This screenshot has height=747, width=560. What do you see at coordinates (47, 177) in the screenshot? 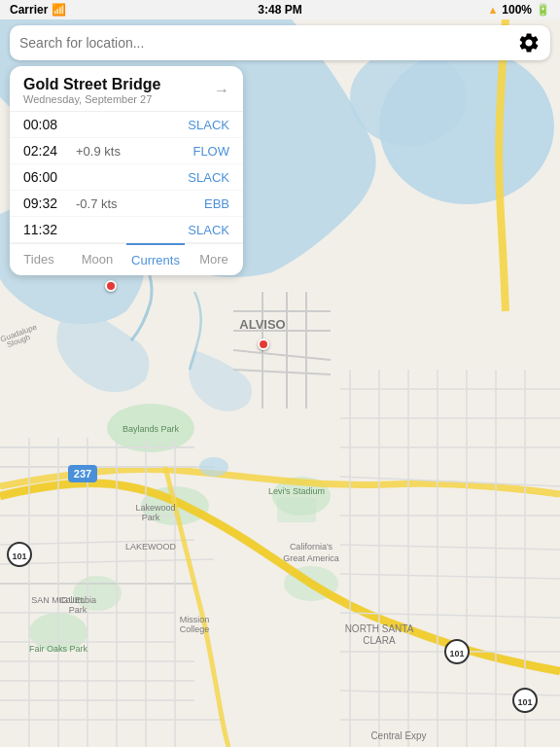
I see `tide-time: 06:00` at bounding box center [47, 177].